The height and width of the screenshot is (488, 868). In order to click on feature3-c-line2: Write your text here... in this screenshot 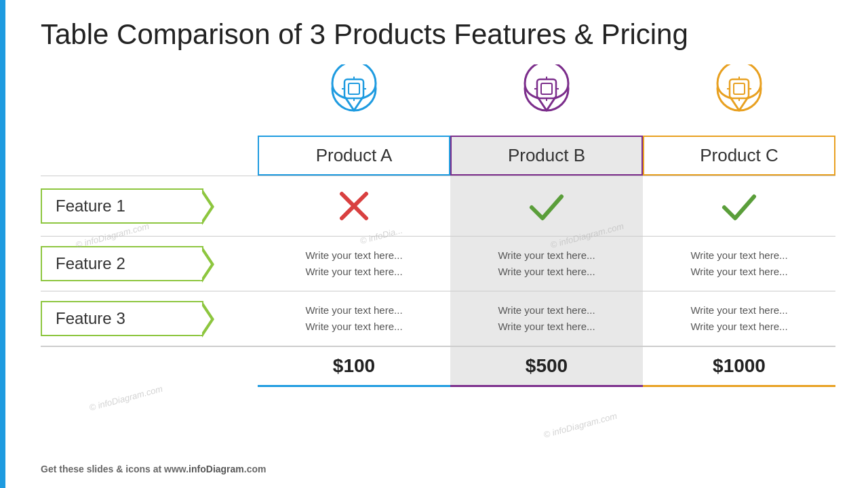, I will do `click(739, 327)`.